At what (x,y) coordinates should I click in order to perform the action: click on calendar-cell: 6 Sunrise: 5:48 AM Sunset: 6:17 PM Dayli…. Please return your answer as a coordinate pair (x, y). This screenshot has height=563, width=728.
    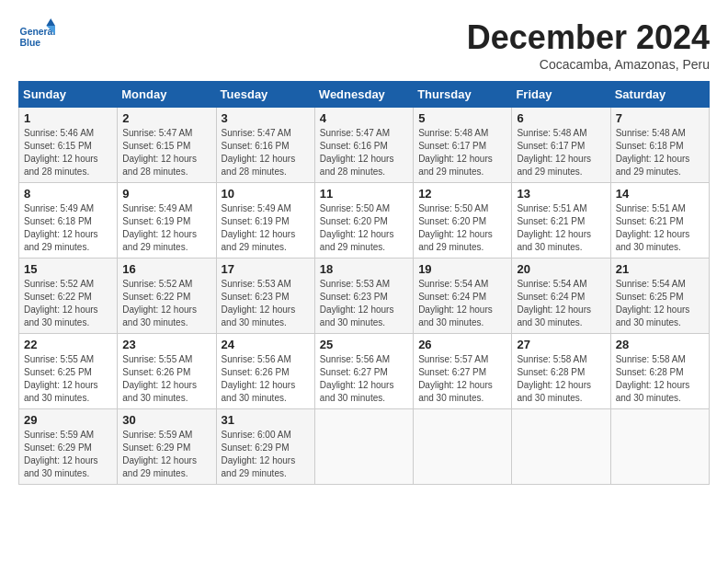
    Looking at the image, I should click on (561, 145).